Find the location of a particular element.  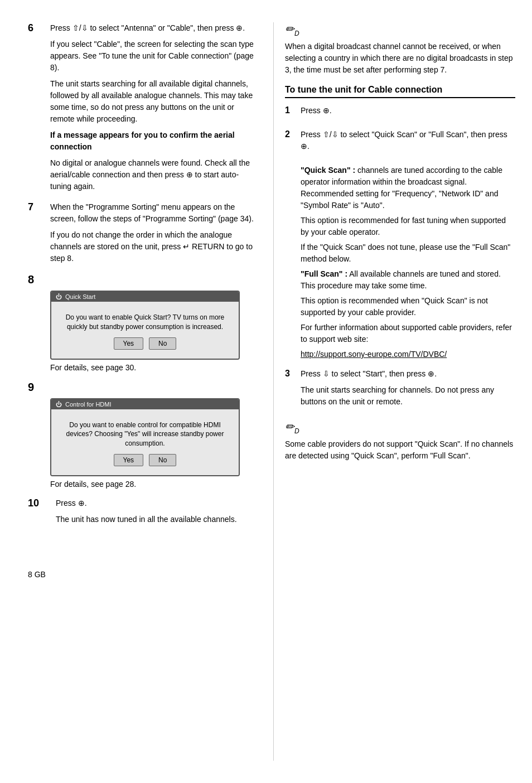

power-icon-2: ⏻ is located at coordinates (59, 404).